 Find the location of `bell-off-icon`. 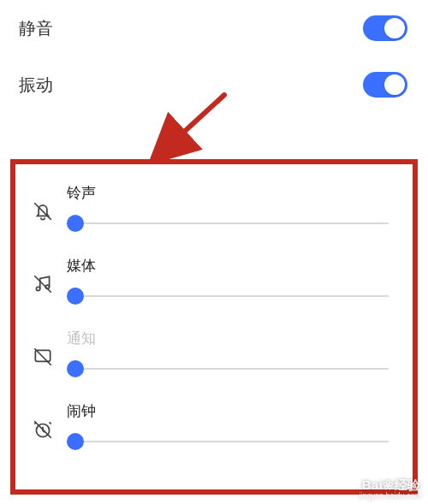

bell-off-icon is located at coordinates (43, 203).